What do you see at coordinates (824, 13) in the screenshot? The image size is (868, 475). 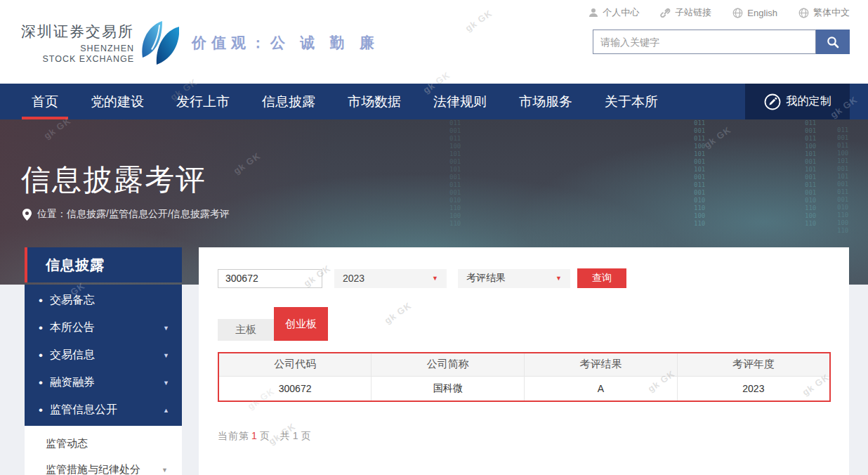 I see `traditional-chinese-link: 繁体中文` at bounding box center [824, 13].